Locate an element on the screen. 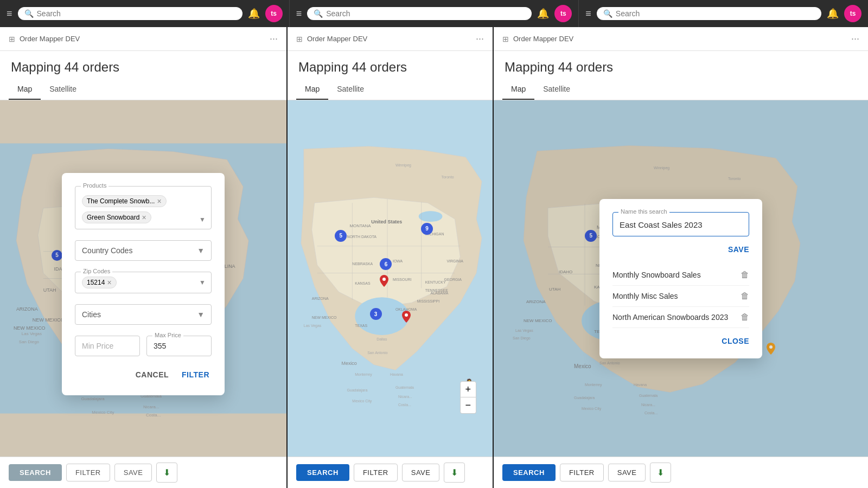  tab-satellite-3: Satellite is located at coordinates (557, 89).